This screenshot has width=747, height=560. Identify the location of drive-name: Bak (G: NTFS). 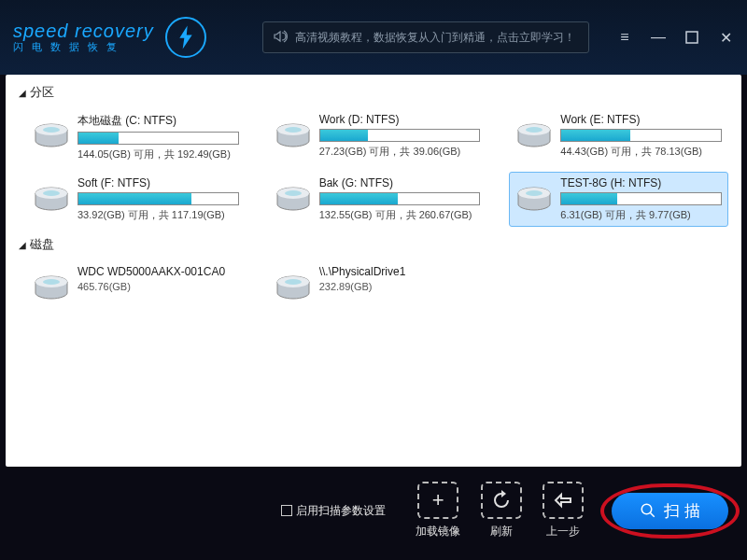
(400, 183).